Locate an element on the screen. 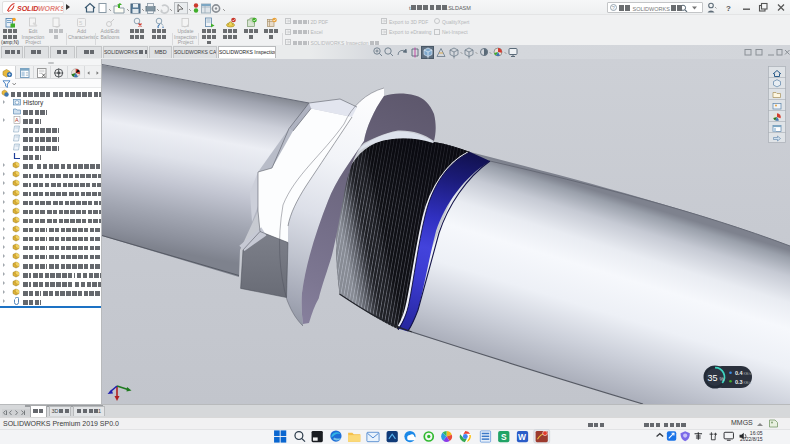 This screenshot has height=444, width=790. svg-text: 35 is located at coordinates (713, 378).